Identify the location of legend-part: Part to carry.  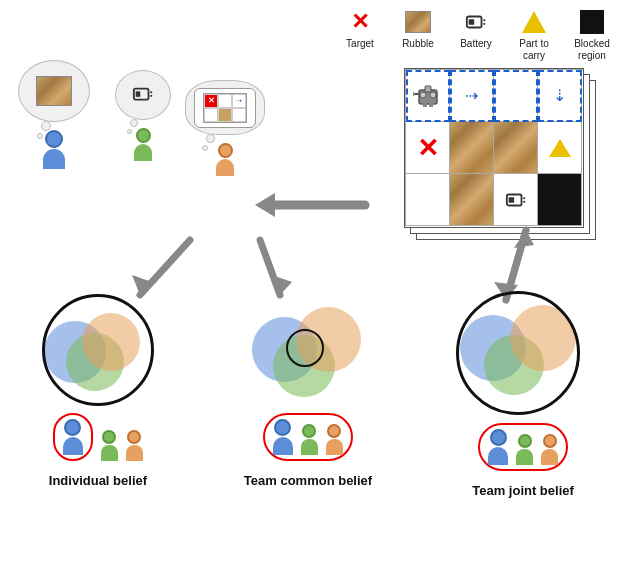
(534, 35).